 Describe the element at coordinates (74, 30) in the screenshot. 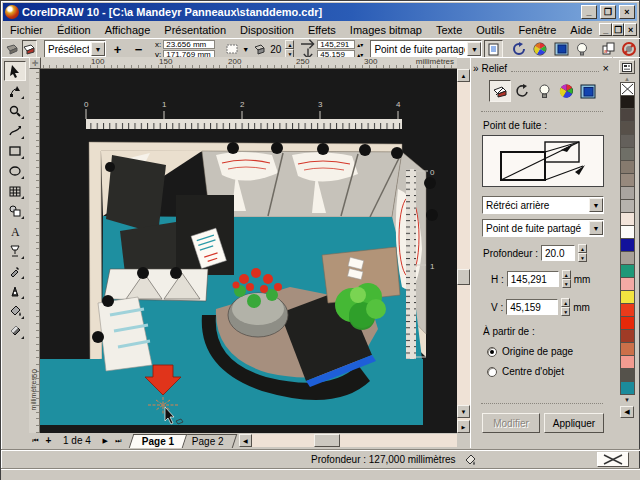

I see `menu-edition: Édition` at that location.